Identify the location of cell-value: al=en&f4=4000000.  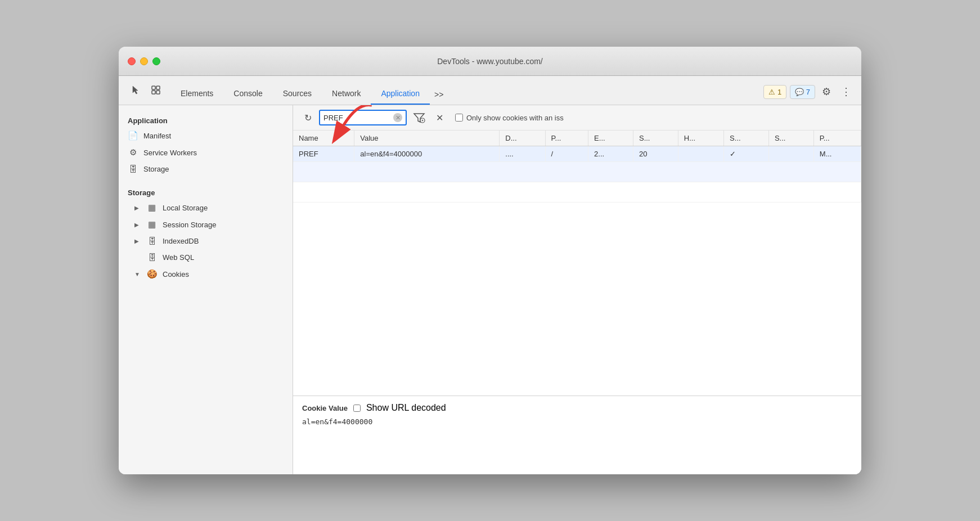
(427, 154).